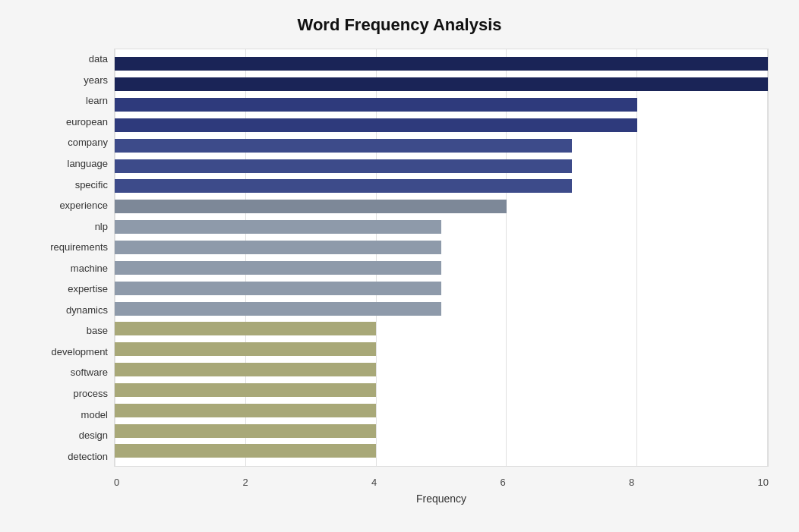  Describe the element at coordinates (763, 483) in the screenshot. I see `x-tick: 10` at that location.